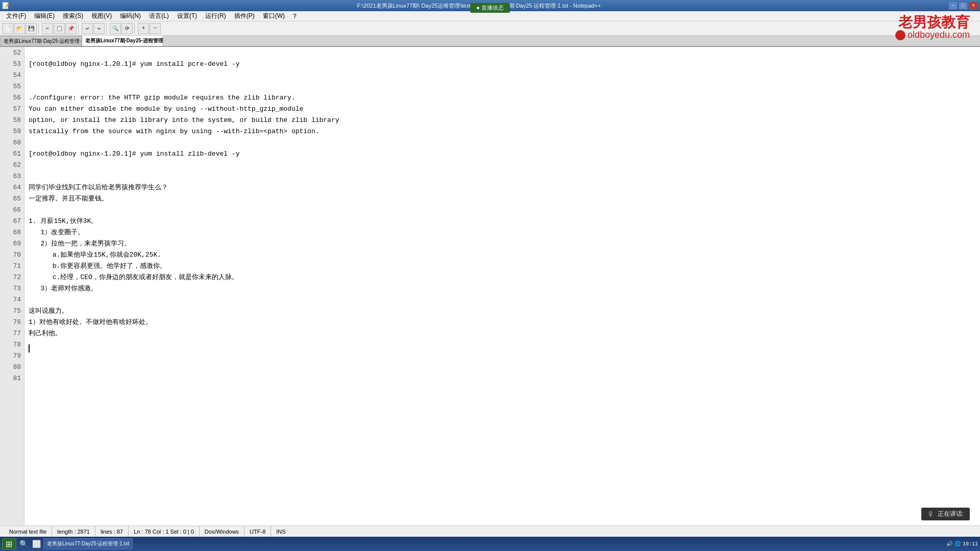  Describe the element at coordinates (79, 29) in the screenshot. I see `sep2` at that location.